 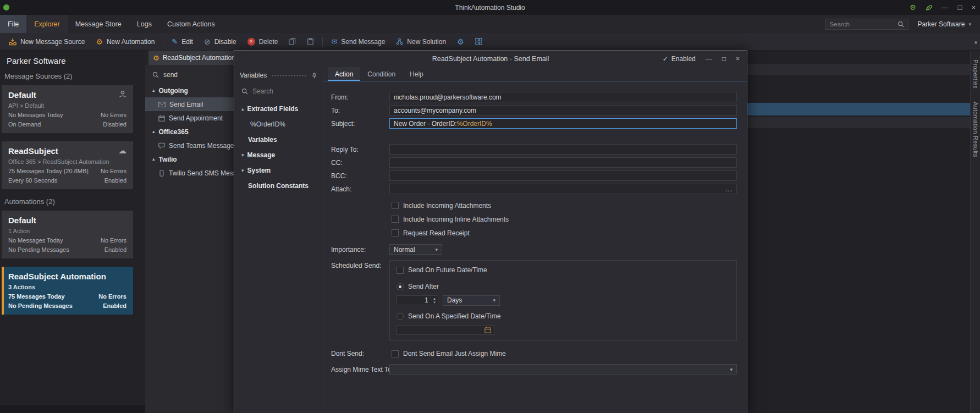 I want to click on new-automation-button: ⚙ New Automation, so click(x=125, y=42).